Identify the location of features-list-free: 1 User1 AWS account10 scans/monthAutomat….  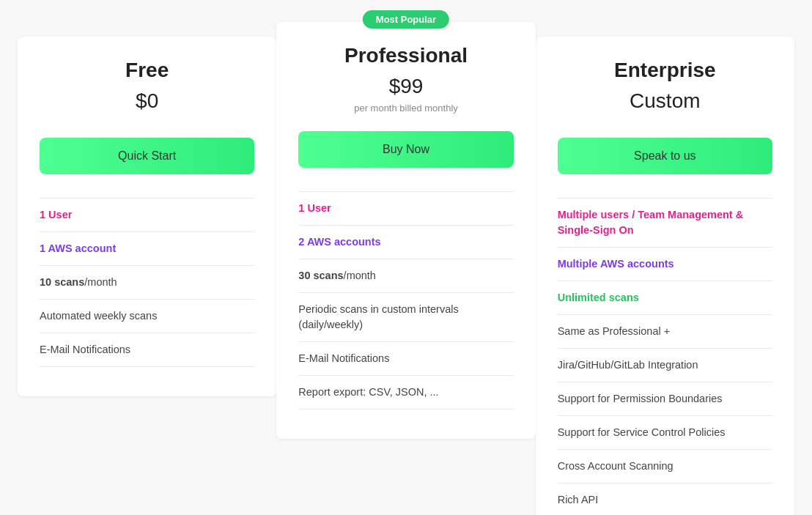
(147, 283).